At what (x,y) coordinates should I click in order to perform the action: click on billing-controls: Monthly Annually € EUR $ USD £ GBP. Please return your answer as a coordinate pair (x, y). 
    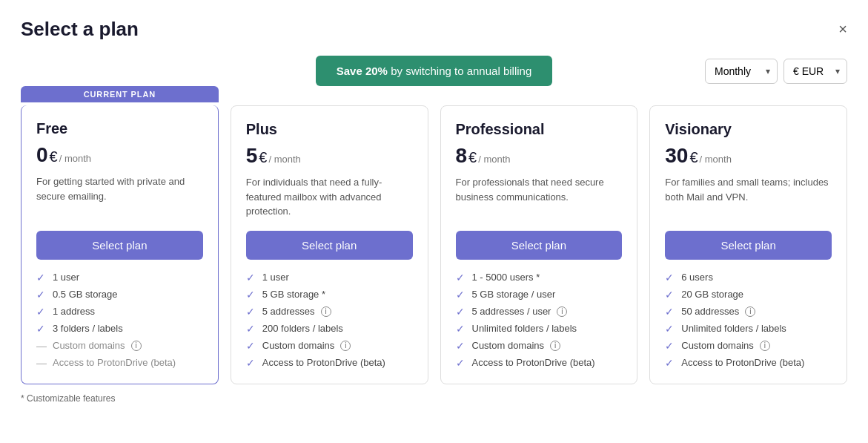
    Looking at the image, I should click on (776, 71).